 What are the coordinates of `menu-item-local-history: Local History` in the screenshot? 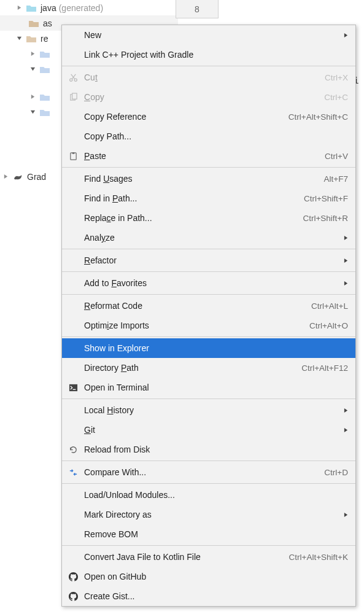 It's located at (209, 410).